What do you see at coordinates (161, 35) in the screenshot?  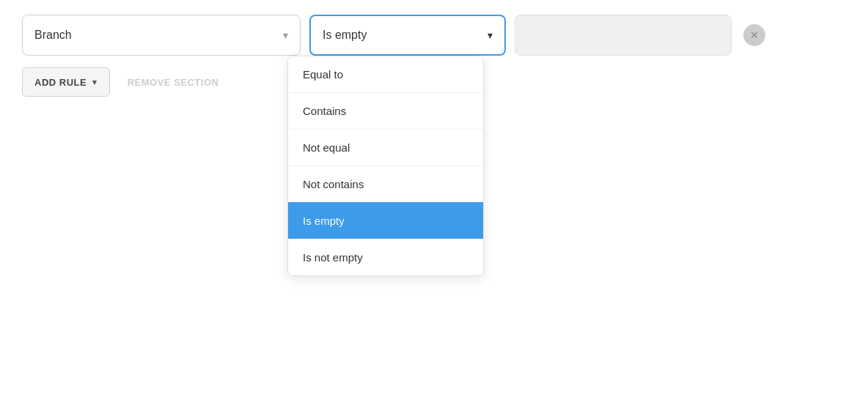 I see `branch-dropdown: Branch ▾` at bounding box center [161, 35].